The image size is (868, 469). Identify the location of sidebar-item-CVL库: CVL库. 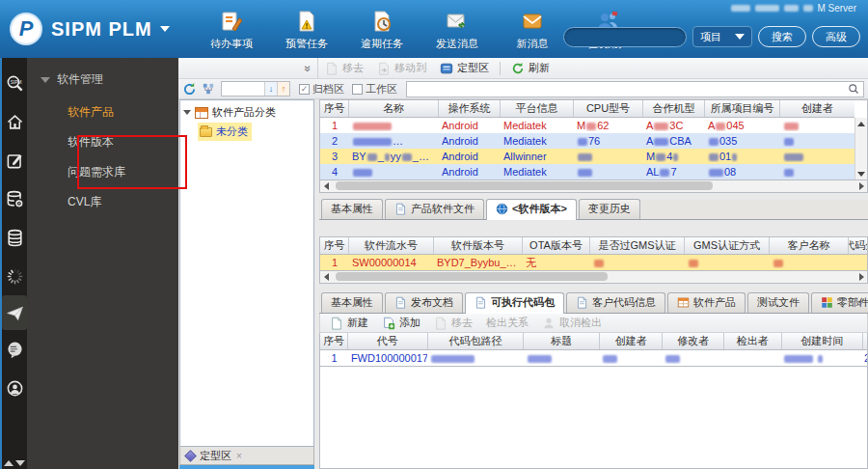
(102, 203).